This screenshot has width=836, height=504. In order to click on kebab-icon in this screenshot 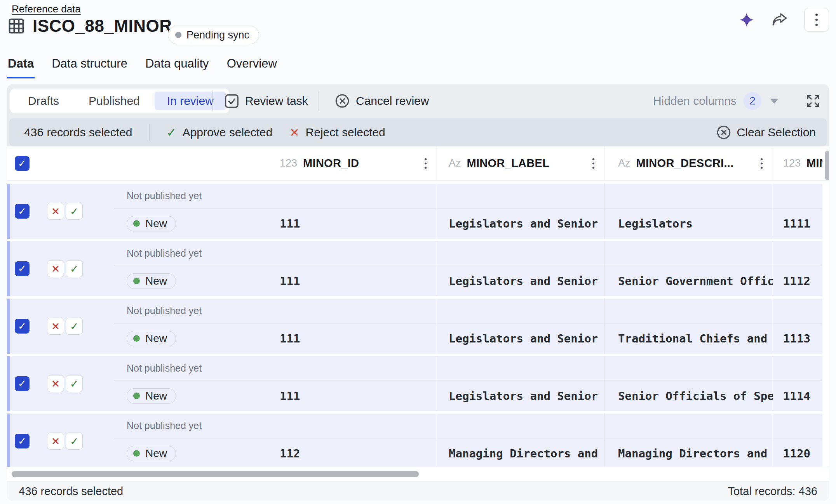, I will do `click(817, 15)`.